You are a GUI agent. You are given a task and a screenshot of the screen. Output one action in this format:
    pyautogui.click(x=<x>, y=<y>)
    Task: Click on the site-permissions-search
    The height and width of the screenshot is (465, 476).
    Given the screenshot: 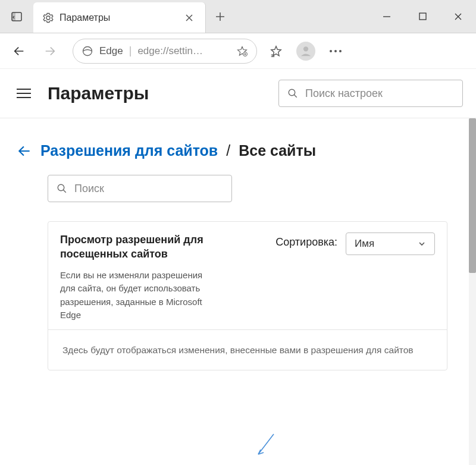 What is the action you would take?
    pyautogui.click(x=140, y=188)
    